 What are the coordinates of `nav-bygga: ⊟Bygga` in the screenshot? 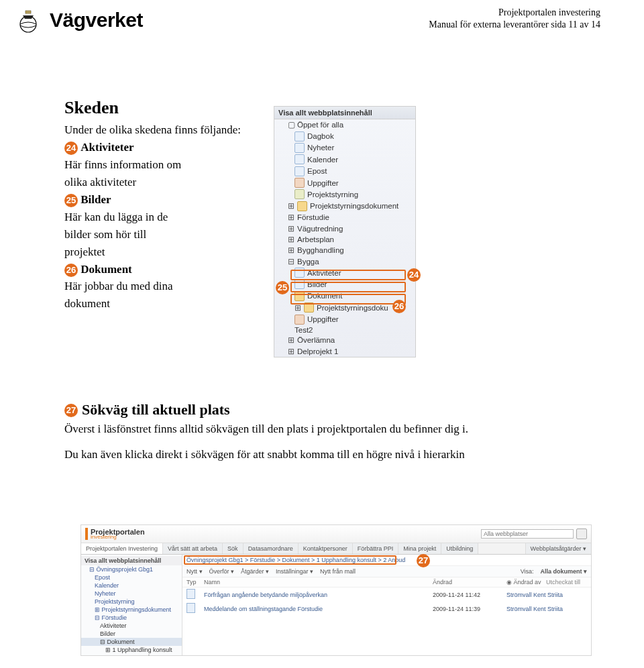 It's located at (345, 262).